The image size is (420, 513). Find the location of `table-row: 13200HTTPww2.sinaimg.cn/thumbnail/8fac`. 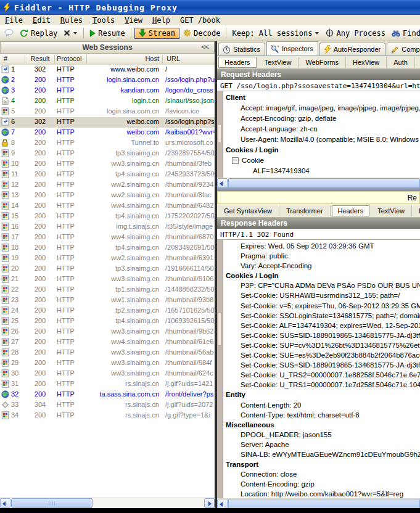

table-row: 13200HTTPww2.sinaimg.cn/thumbnail/8fac is located at coordinates (107, 196).